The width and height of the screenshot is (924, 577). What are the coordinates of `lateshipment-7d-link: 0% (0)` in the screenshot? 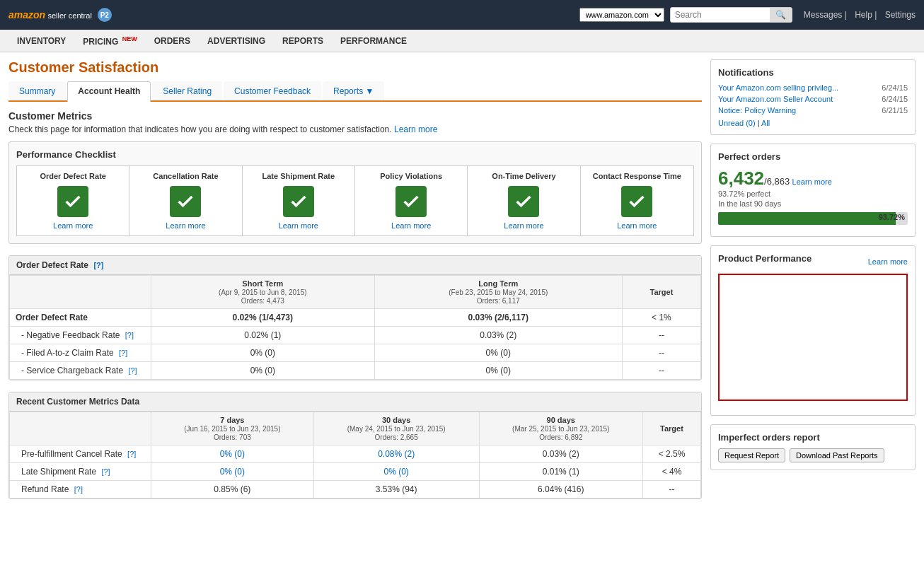 It's located at (232, 472).